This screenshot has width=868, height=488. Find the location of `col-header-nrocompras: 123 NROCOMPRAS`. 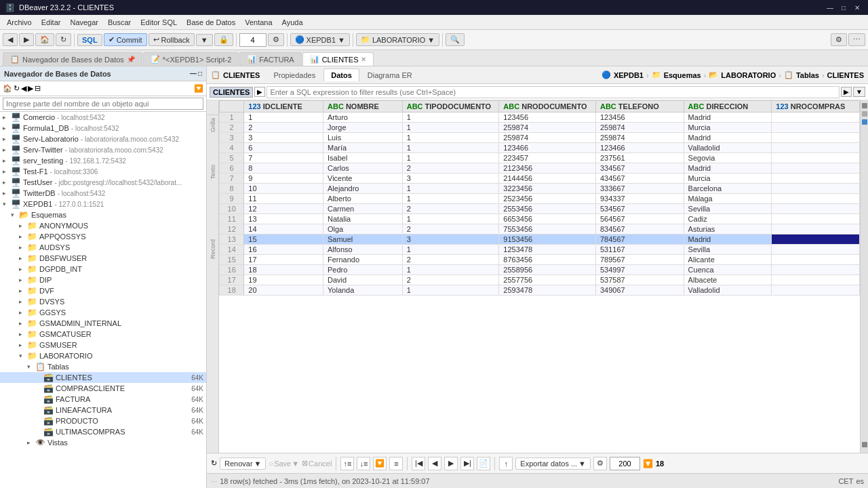

col-header-nrocompras: 123 NROCOMPRAS is located at coordinates (816, 107).